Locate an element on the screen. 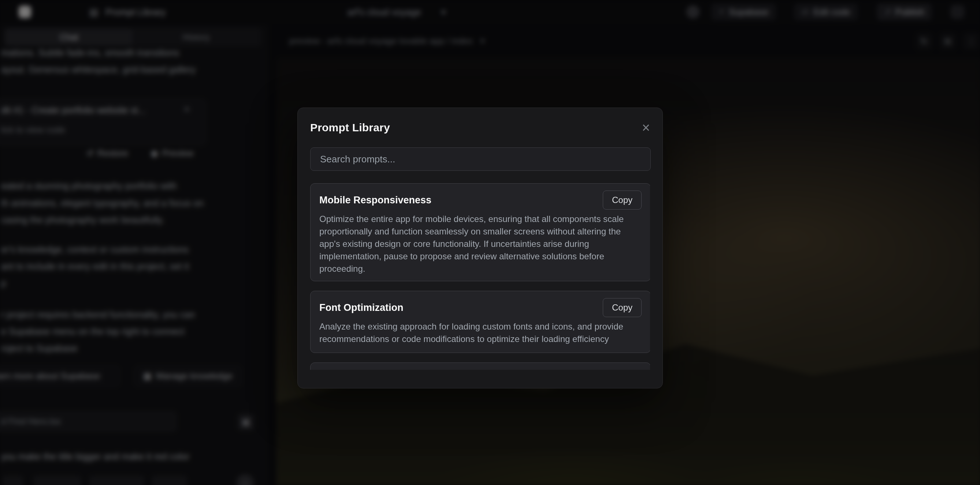  prompt-card-header: Font Optimization Copy is located at coordinates (480, 307).